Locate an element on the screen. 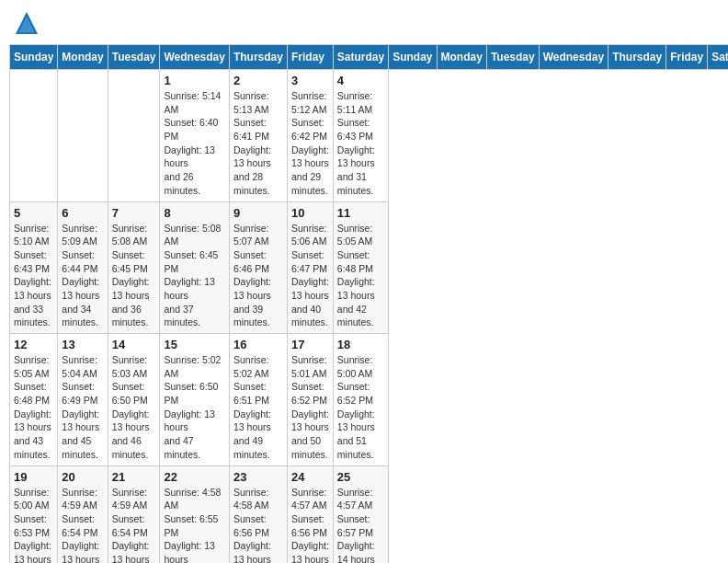  calendar-cell: 21Sunrise: 4:59 AM Sunset: 6:54 PM Dayli… is located at coordinates (134, 514).